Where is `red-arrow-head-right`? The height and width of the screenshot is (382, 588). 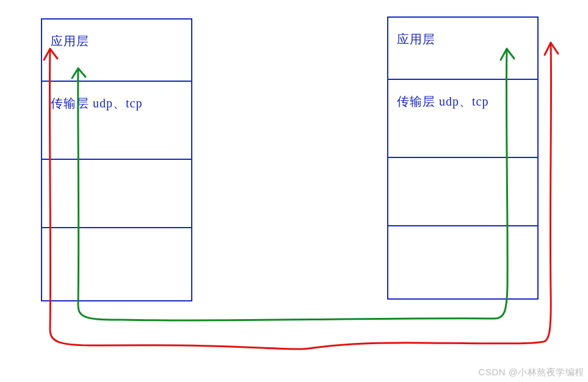
red-arrow-head-right is located at coordinates (551, 49).